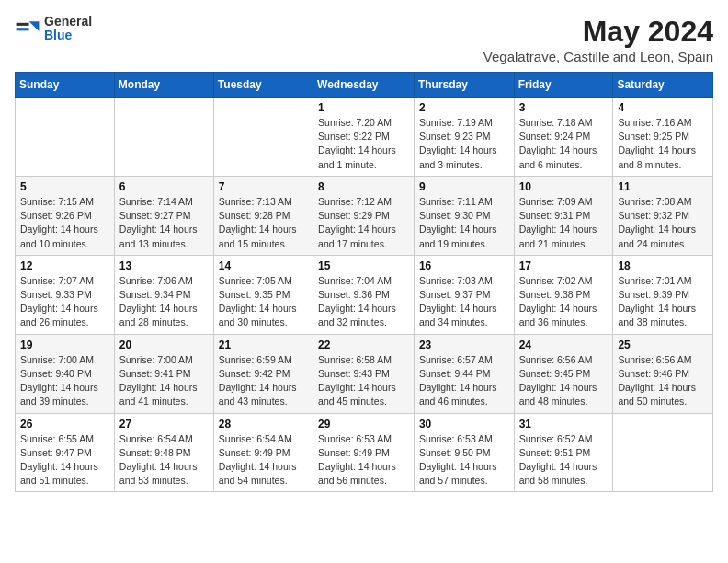 This screenshot has height=563, width=728. Describe the element at coordinates (164, 215) in the screenshot. I see `calendar-day-cell: 6Sunrise: 7:14 AM Sunset: 9:27 PM Daylig…` at that location.